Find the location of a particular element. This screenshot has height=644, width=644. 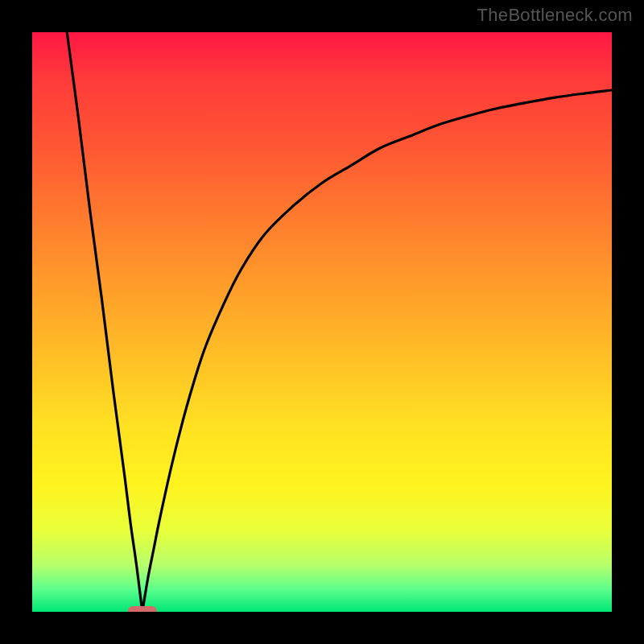

marker-group is located at coordinates (142, 609).